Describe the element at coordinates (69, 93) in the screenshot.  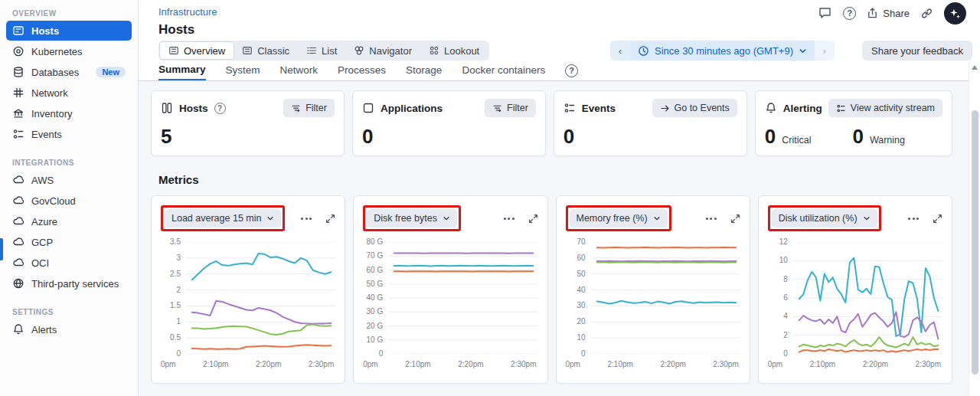
I see `sidebar-item-network: Network` at that location.